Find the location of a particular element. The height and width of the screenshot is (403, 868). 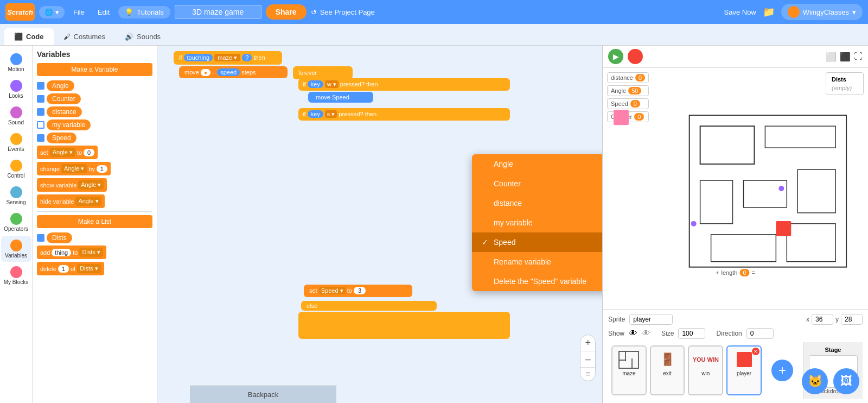

change-block: change Angle ▾ by 1 is located at coordinates (74, 168).